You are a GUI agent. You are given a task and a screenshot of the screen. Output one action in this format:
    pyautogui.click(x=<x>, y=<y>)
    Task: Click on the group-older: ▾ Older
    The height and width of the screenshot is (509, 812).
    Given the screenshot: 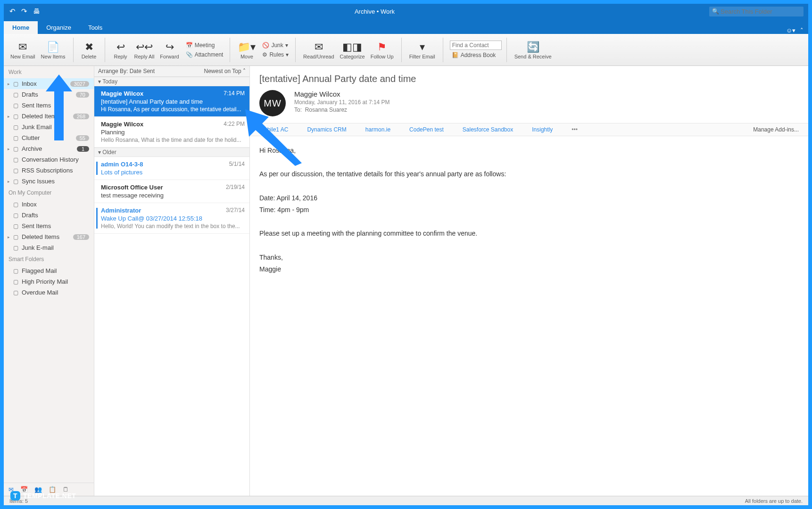 What is the action you would take?
    pyautogui.click(x=172, y=152)
    